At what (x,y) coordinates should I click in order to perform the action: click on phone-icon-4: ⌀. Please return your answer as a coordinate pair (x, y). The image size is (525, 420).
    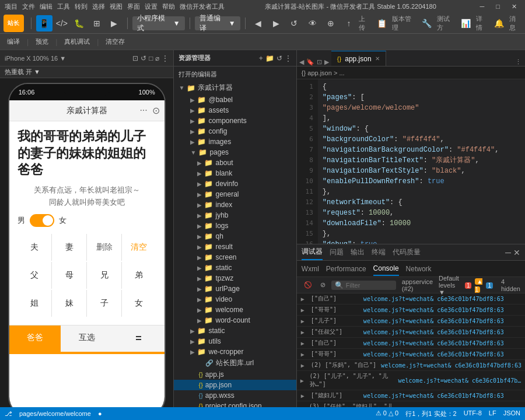
    Looking at the image, I should click on (158, 58).